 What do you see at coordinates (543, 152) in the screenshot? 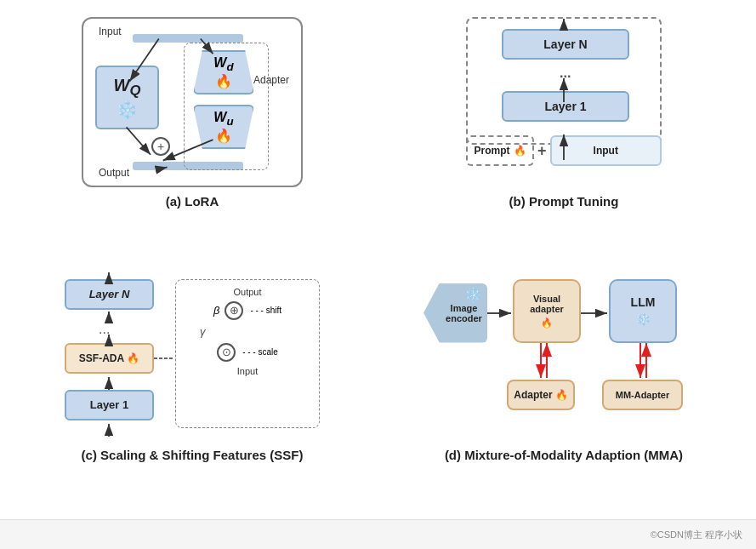
I see `pt-plus-sign: +` at bounding box center [543, 152].